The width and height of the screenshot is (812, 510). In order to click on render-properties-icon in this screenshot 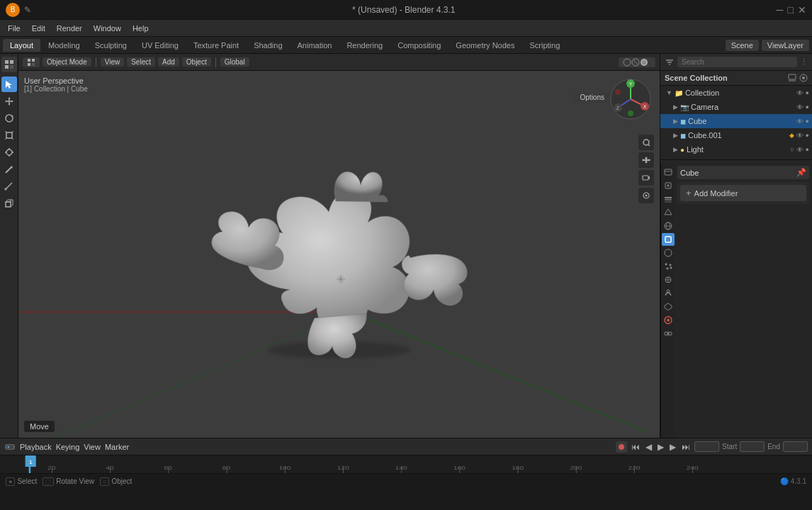, I will do `click(668, 172)`.